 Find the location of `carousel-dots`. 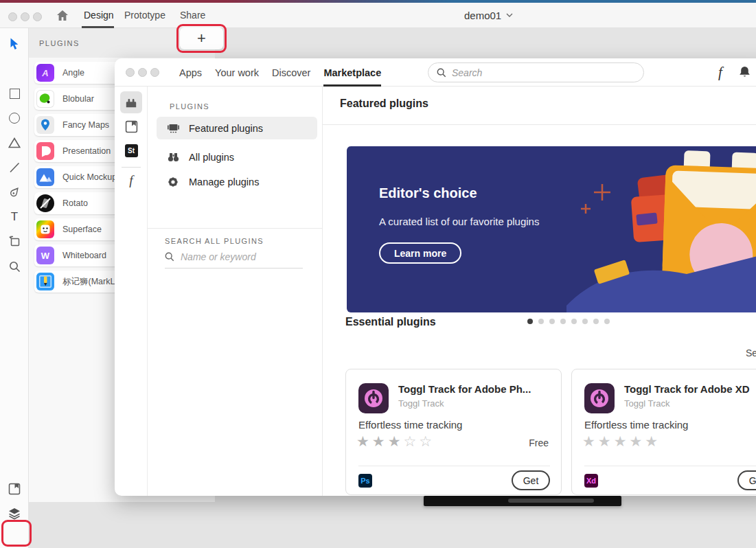

carousel-dots is located at coordinates (569, 321).